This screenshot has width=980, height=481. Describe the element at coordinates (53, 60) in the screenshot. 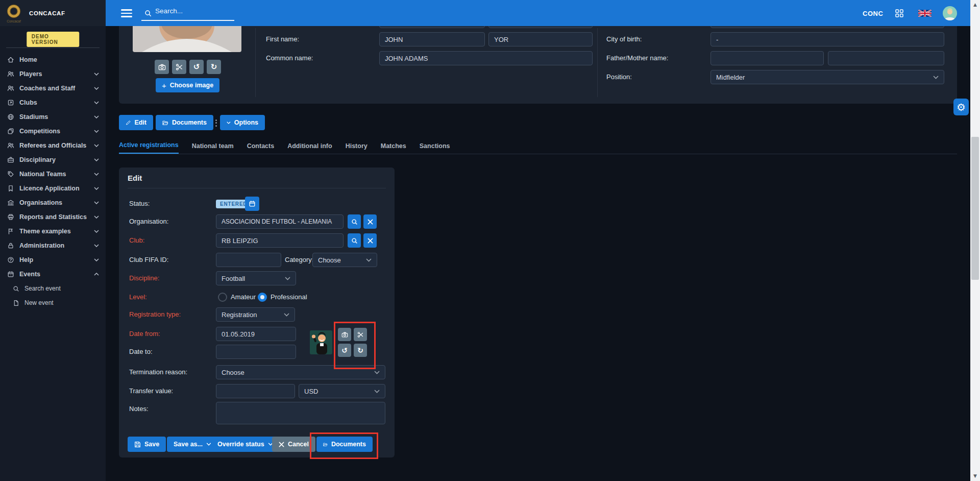

I see `sidebar-item-home: Home` at that location.